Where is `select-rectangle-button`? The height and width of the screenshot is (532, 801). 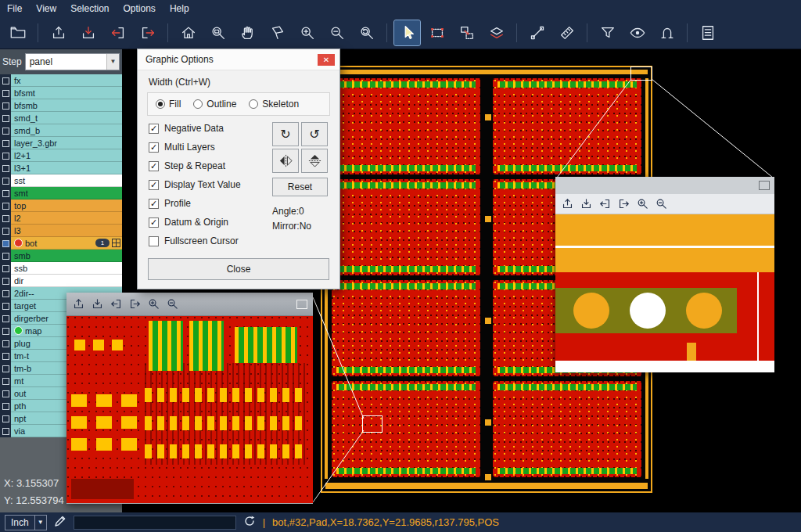
select-rectangle-button is located at coordinates (436, 33).